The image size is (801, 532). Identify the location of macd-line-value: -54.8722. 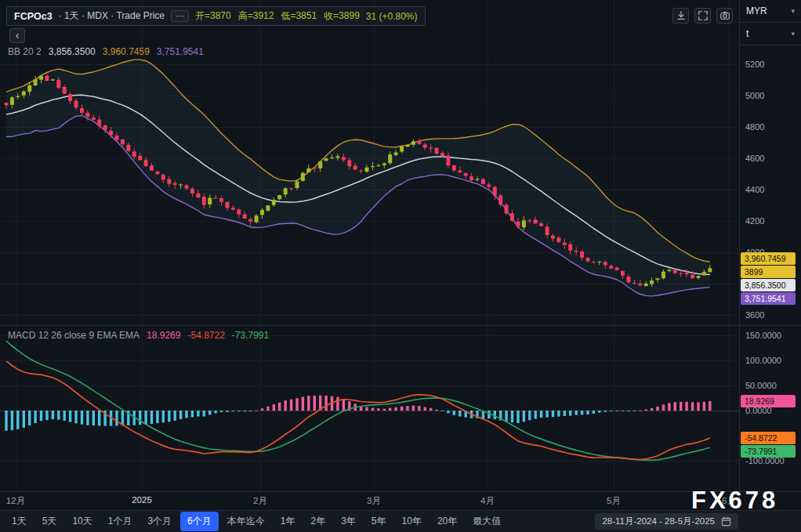
(205, 335).